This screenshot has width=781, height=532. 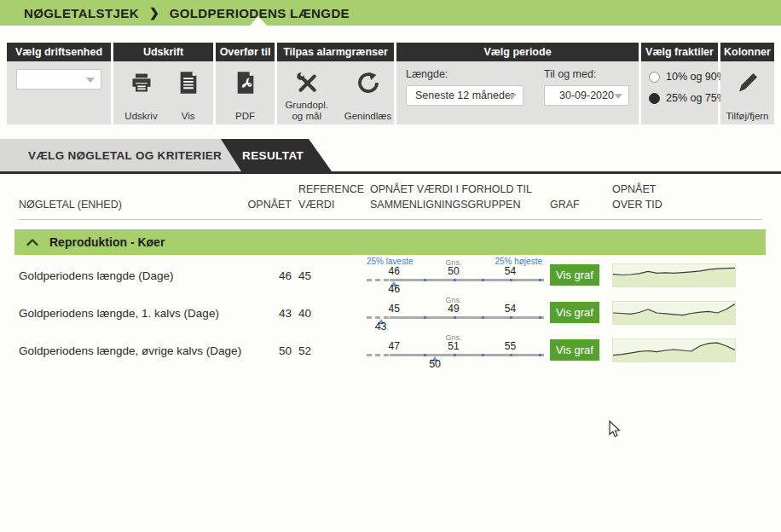 I want to click on top-green-bar: NØGLETALSTJEK ❯ GOLDPERIODENS LÆNGDE, so click(x=390, y=13).